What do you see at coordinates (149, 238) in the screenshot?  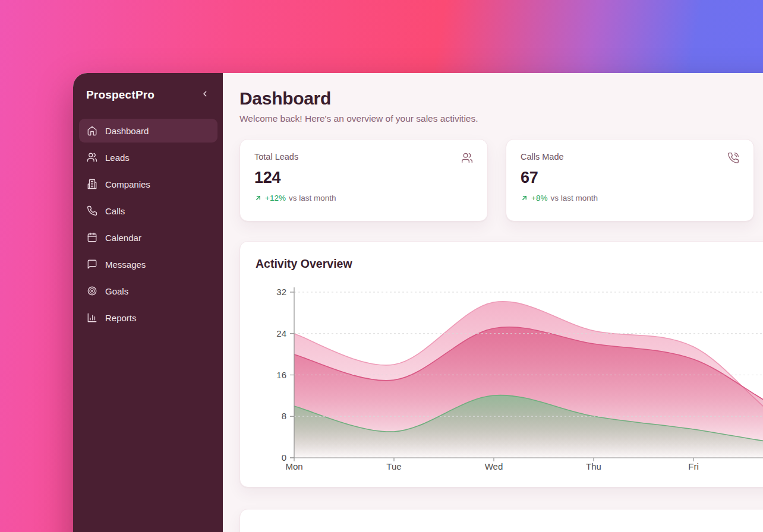 I see `sidebar-item-calendar: Calendar` at bounding box center [149, 238].